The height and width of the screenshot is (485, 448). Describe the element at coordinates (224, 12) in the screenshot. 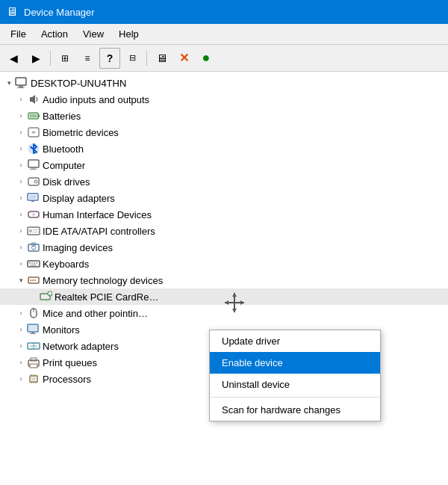

I see `title-bar: 🖥 Device Manager` at that location.